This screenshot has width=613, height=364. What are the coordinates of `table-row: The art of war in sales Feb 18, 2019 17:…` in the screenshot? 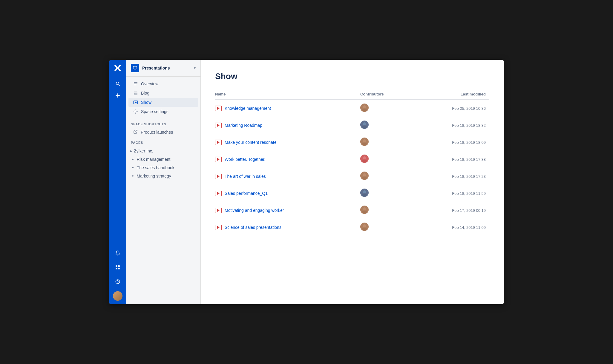 It's located at (352, 177).